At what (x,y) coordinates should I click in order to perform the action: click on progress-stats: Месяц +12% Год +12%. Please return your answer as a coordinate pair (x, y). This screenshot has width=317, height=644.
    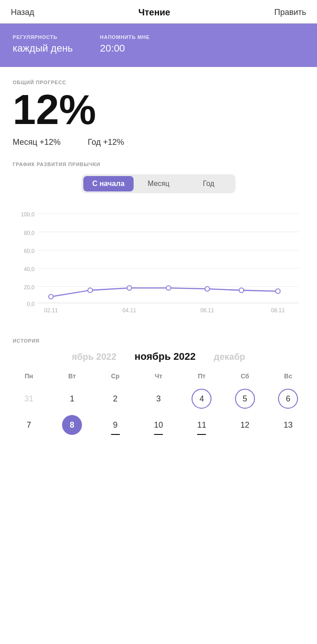
    Looking at the image, I should click on (158, 142).